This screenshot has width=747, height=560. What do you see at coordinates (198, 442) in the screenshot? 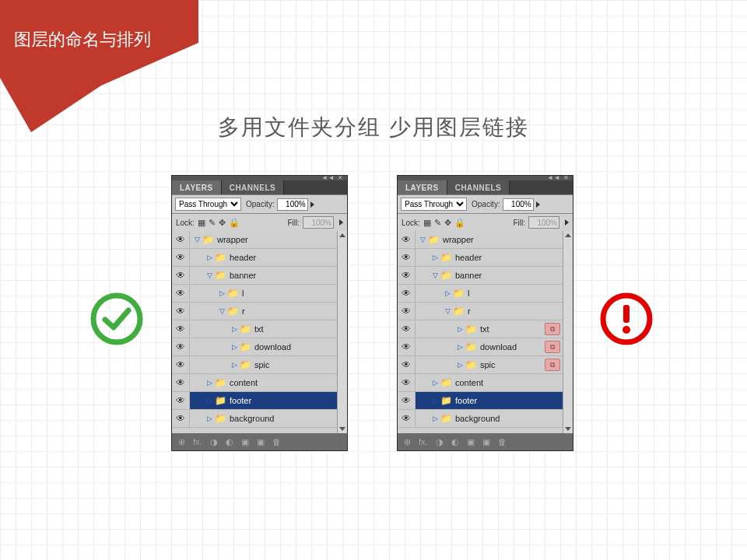
I see `panel-bottom-icon: fx.` at bounding box center [198, 442].